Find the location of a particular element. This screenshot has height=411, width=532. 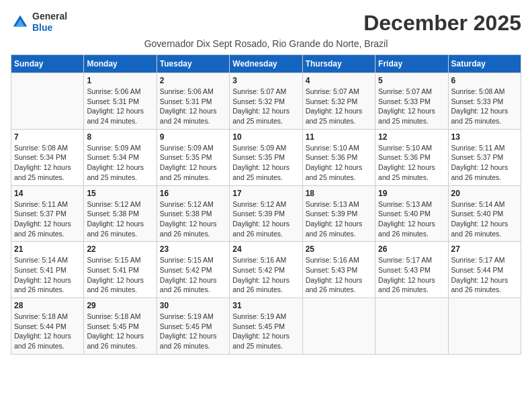

logo: General Blue is located at coordinates (39, 22).